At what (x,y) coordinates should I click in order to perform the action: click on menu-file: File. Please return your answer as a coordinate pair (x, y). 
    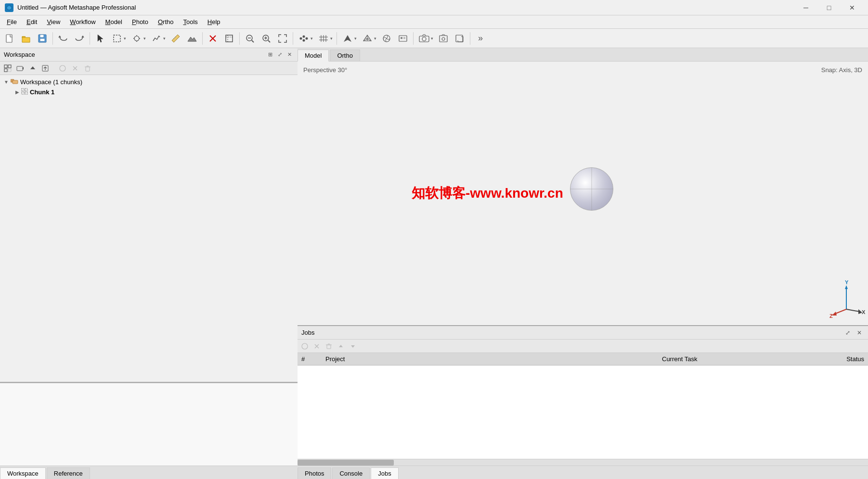
    Looking at the image, I should click on (12, 22).